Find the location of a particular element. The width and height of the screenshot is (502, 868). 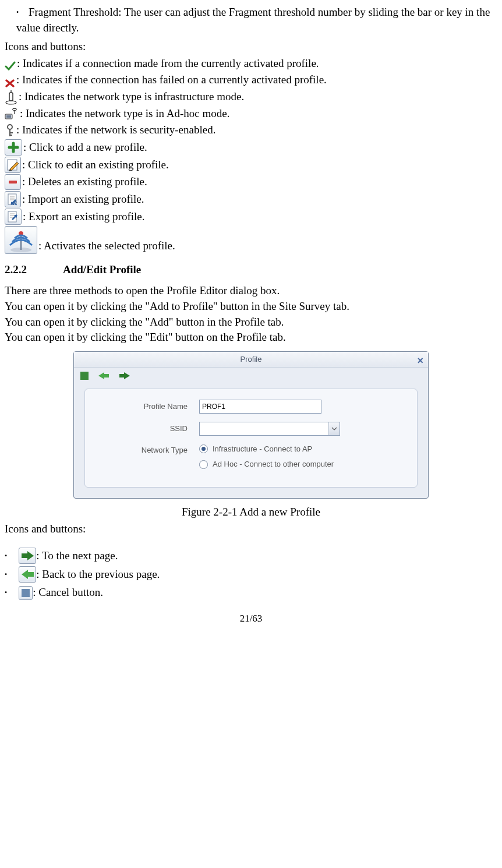

nav-desc: : Back to the previous page. is located at coordinates (98, 574).